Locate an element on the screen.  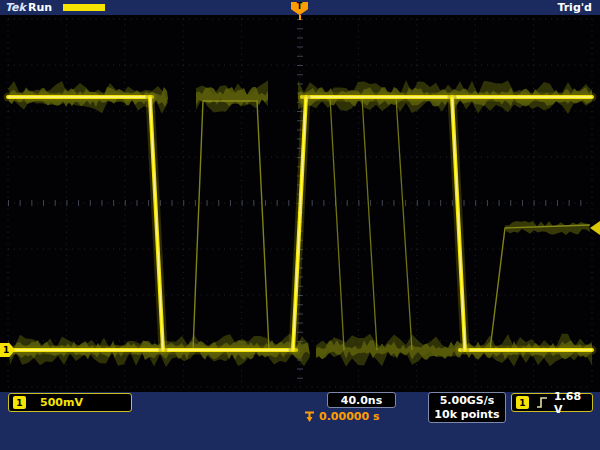
acquisition-badge: 5.00GS/s 10k points is located at coordinates (467, 408).